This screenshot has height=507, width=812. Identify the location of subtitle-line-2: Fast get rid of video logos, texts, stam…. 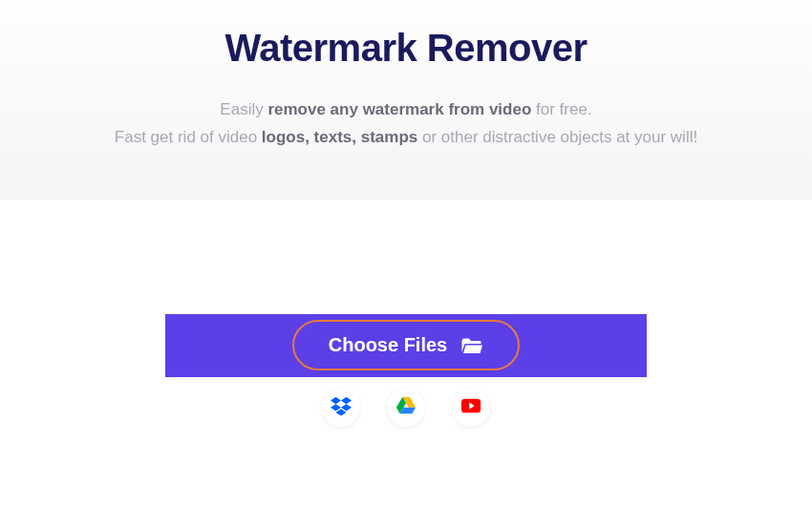
(406, 137).